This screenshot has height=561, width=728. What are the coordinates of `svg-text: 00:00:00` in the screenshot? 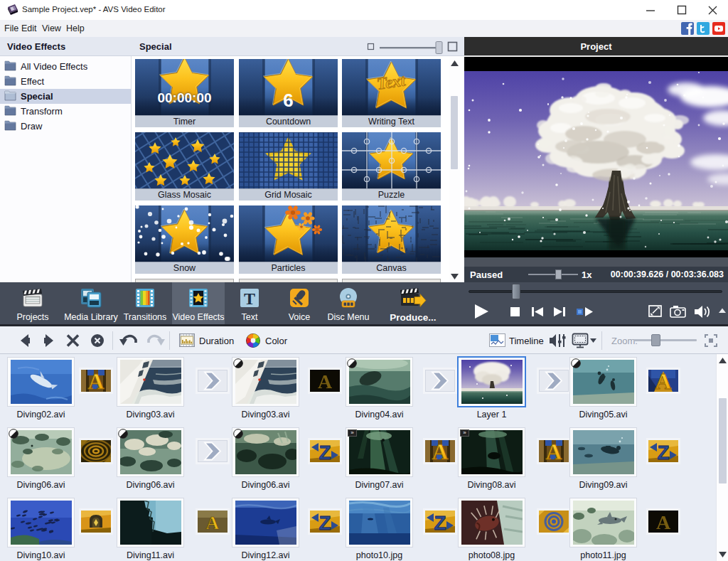 It's located at (184, 98).